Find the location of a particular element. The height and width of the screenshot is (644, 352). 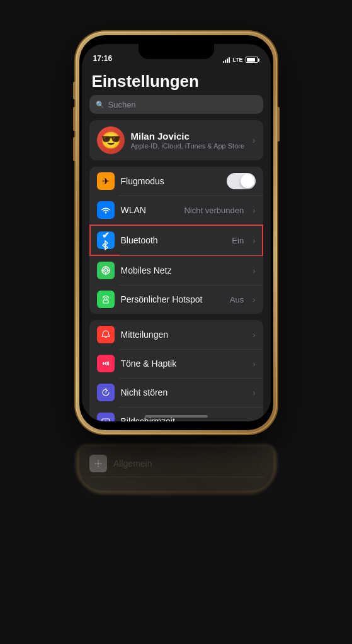

profile-info: Milan Jovicic Apple-ID, iCloud, iTunes &… is located at coordinates (189, 140).